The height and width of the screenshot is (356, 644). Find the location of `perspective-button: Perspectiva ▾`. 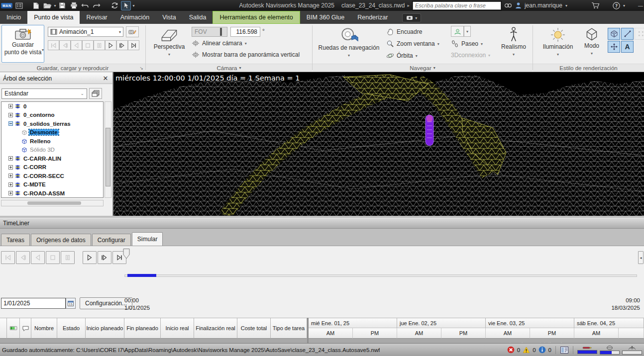

perspective-button: Perspectiva ▾ is located at coordinates (169, 44).